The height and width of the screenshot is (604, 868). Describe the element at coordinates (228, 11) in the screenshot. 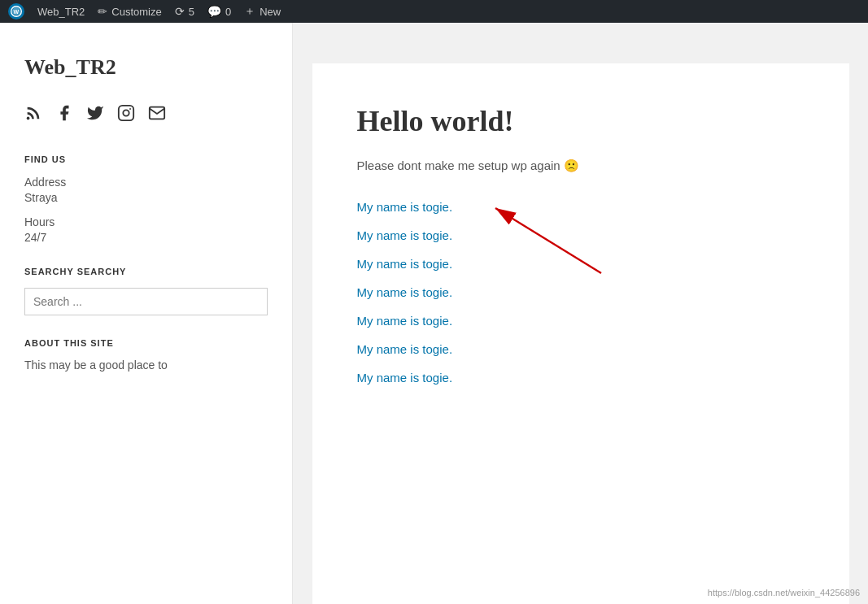

I see `comments-count: 0` at that location.